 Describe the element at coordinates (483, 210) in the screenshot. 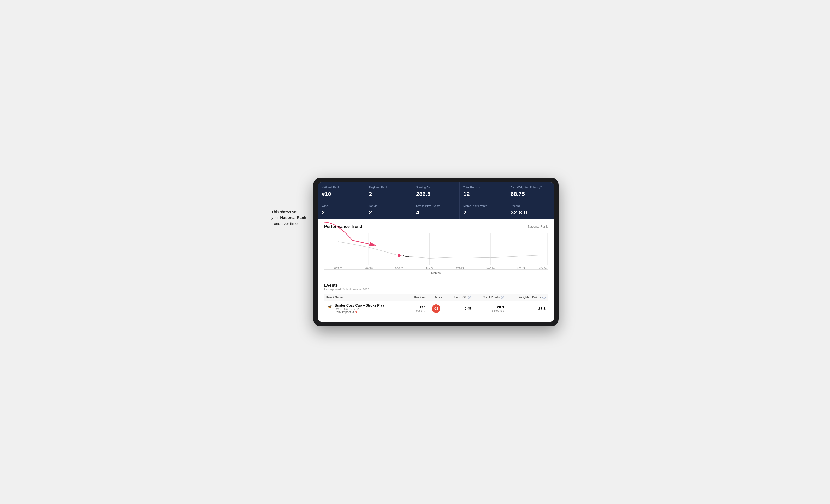

I see `stat-match-play-events: Match Play Events 2` at that location.